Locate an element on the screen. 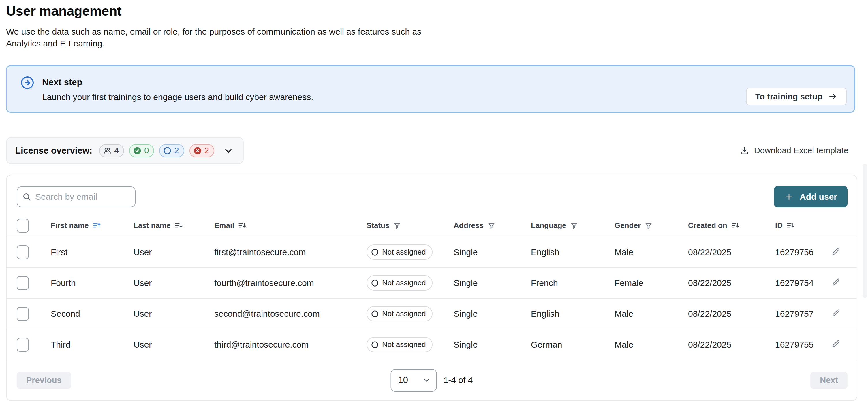 This screenshot has width=868, height=407. column-header-gender: Gender is located at coordinates (628, 226).